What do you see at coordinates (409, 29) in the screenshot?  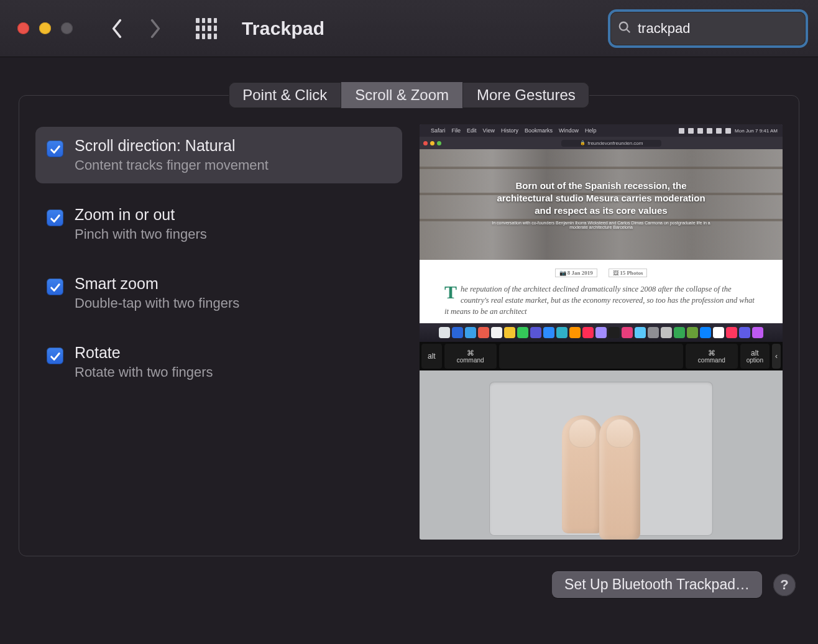 I see `window-toolbar: Trackpad` at bounding box center [409, 29].